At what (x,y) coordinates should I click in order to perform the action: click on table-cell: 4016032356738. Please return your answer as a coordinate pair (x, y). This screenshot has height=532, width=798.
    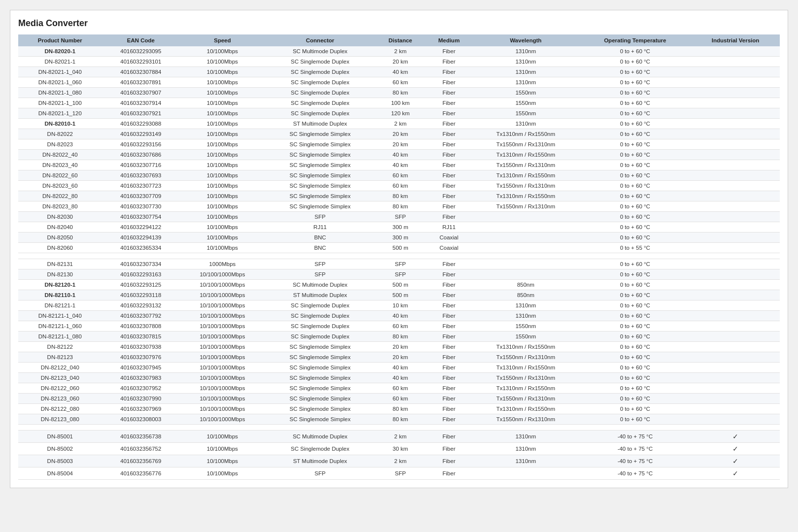
    Looking at the image, I should click on (141, 436).